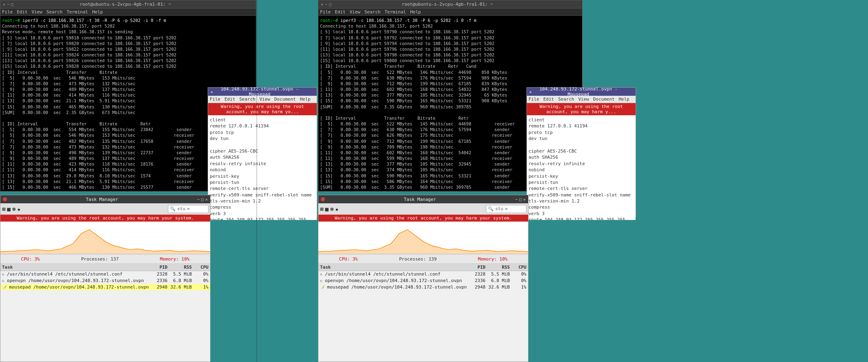  Describe the element at coordinates (506, 209) in the screenshot. I see `taskman-right-search: 🔍 stu ✕` at that location.